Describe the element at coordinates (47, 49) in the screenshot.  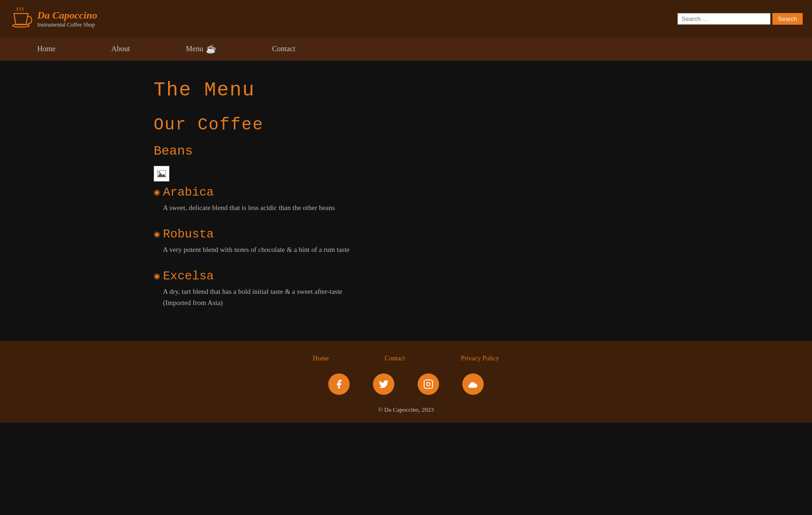
I see `nav-item-home: Home` at that location.